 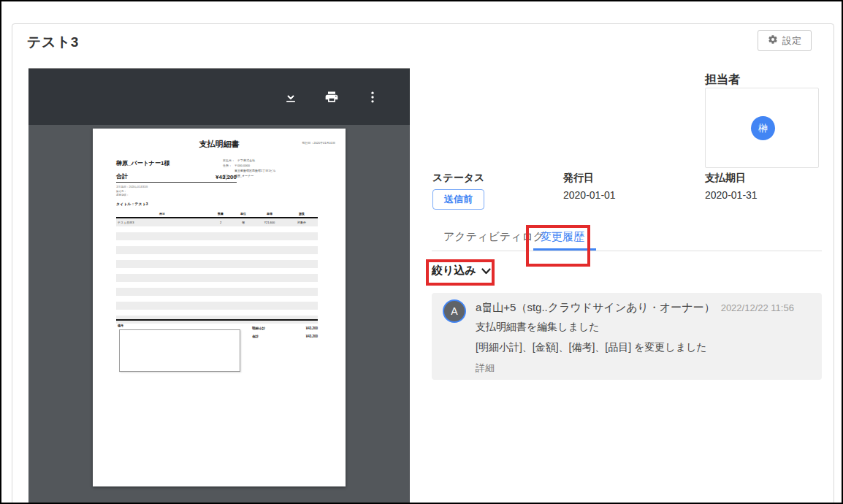 I want to click on tabs-divider, so click(x=627, y=251).